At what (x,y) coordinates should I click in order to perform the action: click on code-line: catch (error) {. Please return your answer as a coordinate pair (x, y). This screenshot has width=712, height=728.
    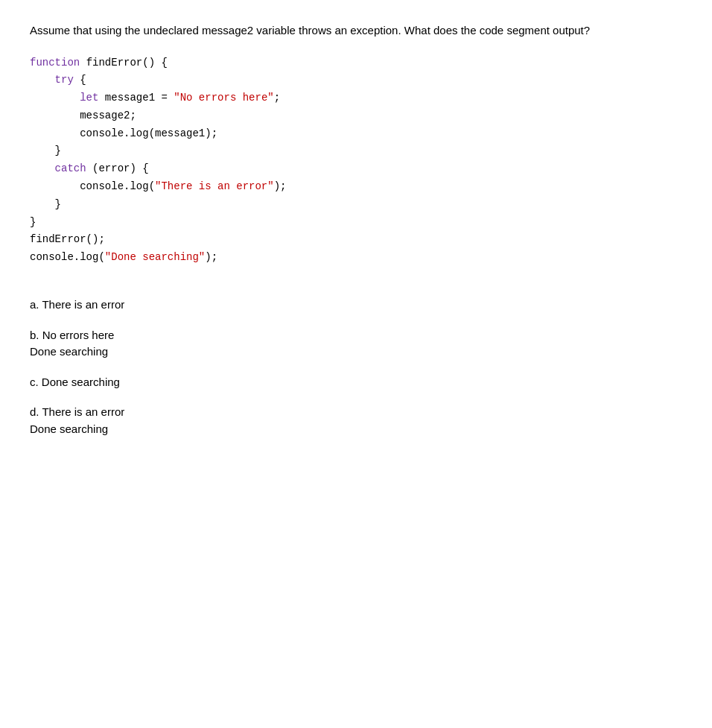
    Looking at the image, I should click on (356, 169).